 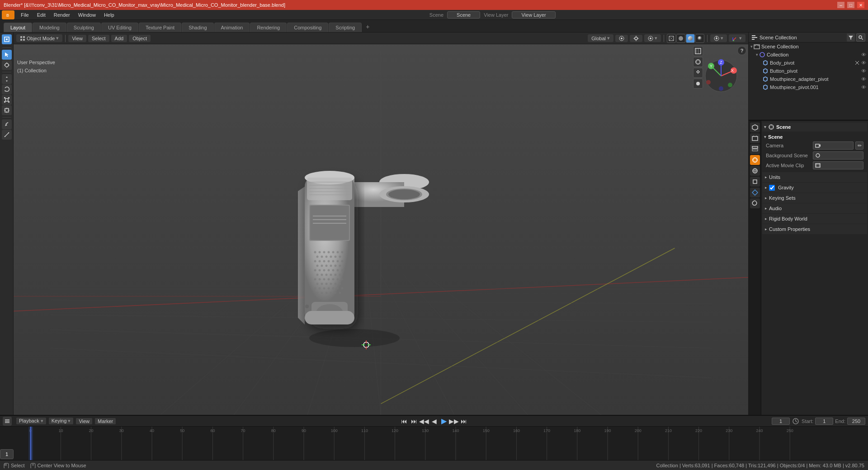 What do you see at coordinates (7, 39) in the screenshot?
I see `mode-icon` at bounding box center [7, 39].